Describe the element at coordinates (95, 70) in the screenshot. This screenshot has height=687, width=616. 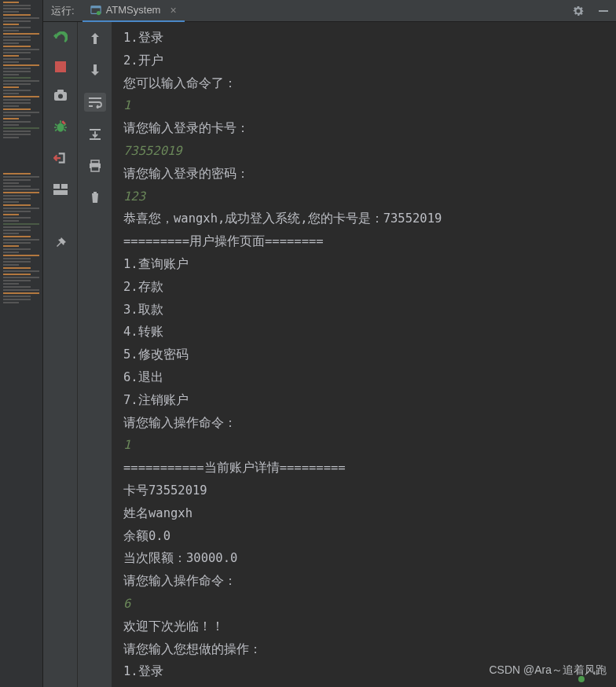
I see `down-arrow-icon` at that location.